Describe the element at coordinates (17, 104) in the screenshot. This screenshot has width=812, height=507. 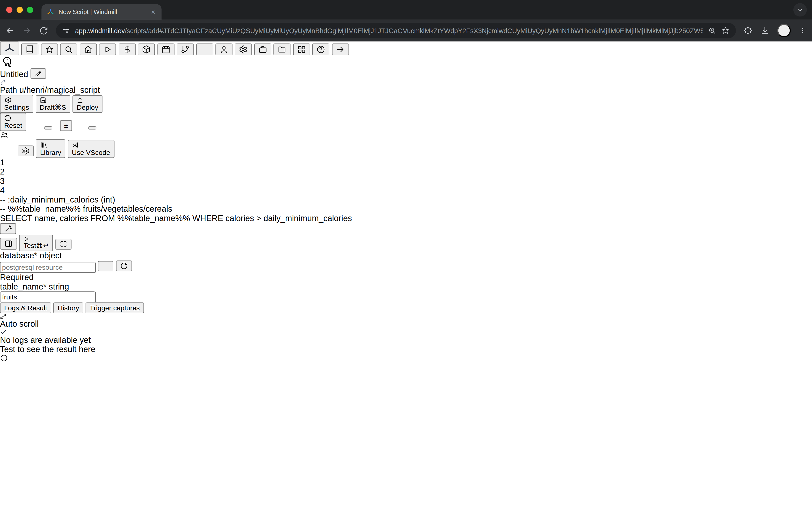
I see `settings-button: Settings` at that location.